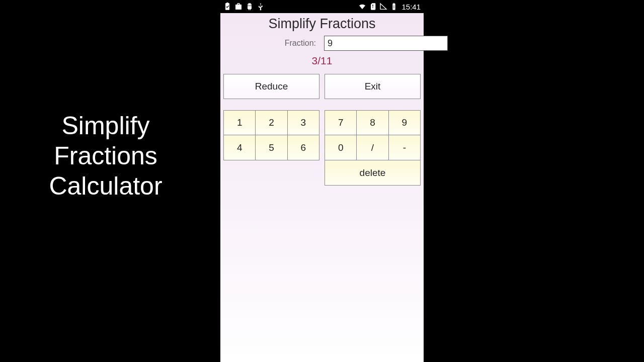 The height and width of the screenshot is (362, 644). Describe the element at coordinates (383, 7) in the screenshot. I see `signal-icon` at that location.